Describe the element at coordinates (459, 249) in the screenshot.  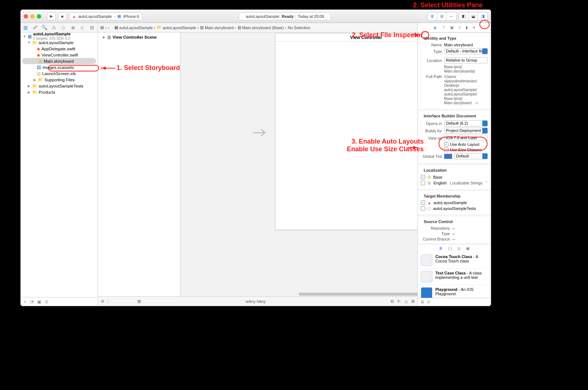
I see `object-library-icon: ◎` at that location.